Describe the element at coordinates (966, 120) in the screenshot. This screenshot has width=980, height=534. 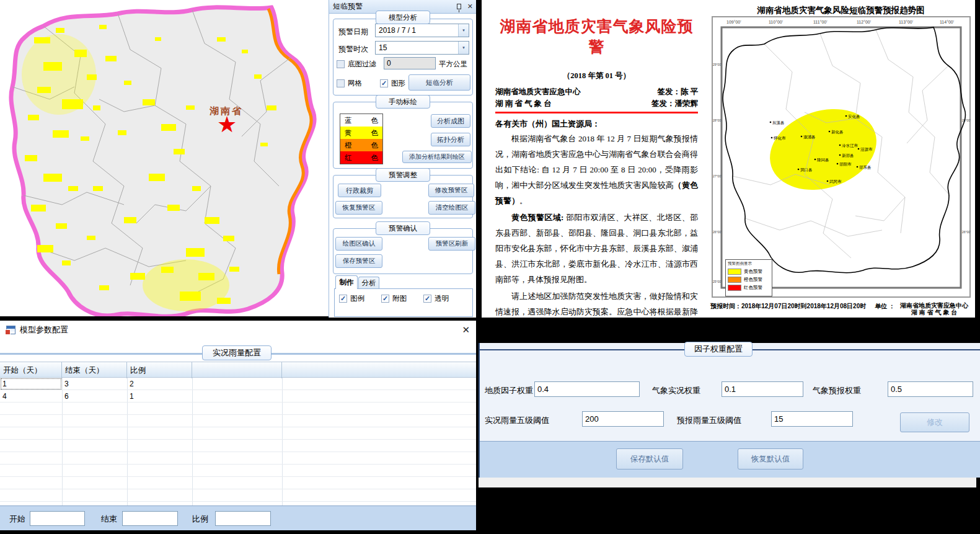
I see `svg-text: 28°00'` at that location.